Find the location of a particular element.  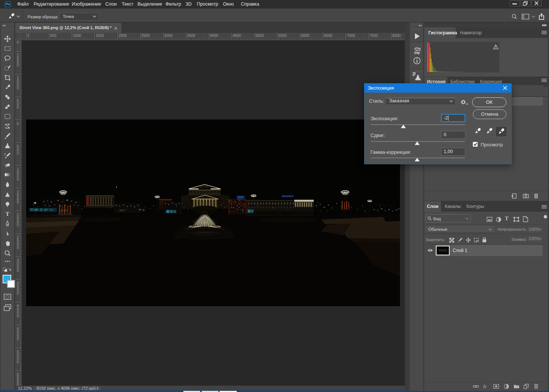

svg-text: 500 is located at coordinates (53, 36).